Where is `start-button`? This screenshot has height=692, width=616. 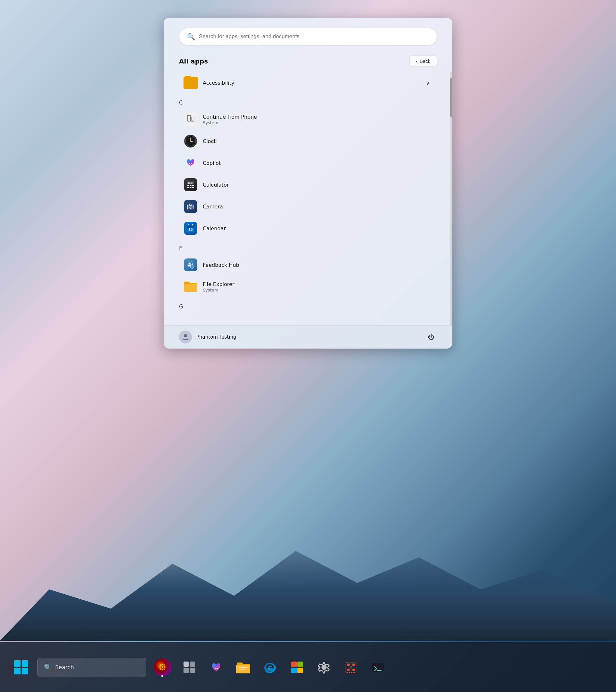
start-button is located at coordinates (21, 667).